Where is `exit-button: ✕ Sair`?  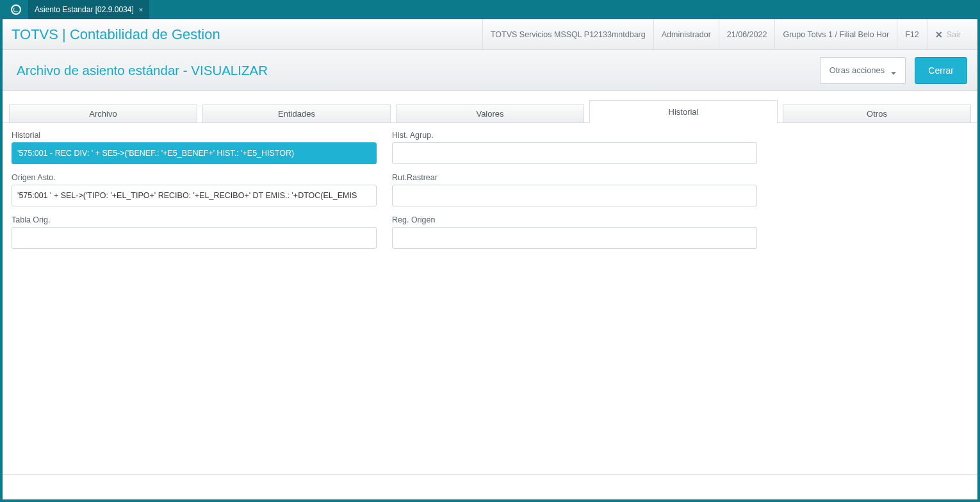 exit-button: ✕ Sair is located at coordinates (948, 35).